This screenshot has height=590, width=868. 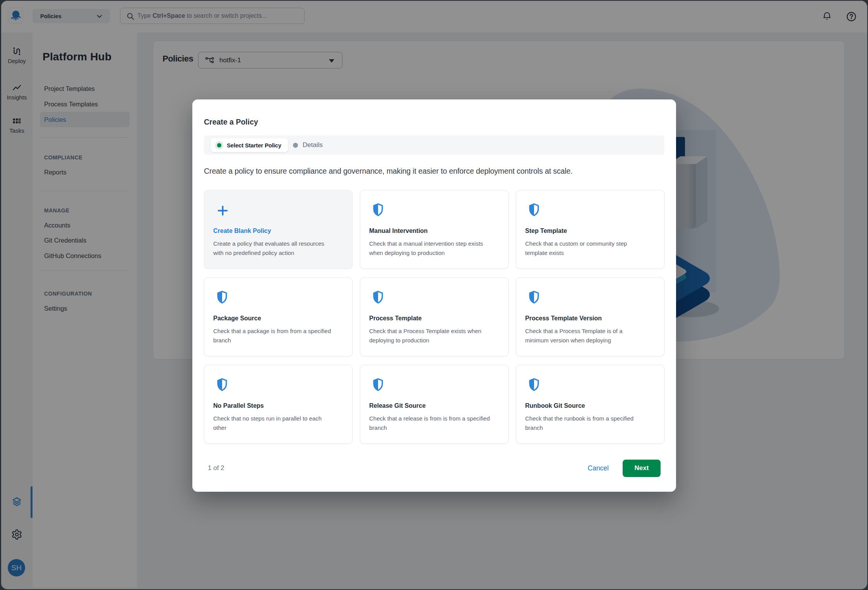 I want to click on green-dot, so click(x=219, y=145).